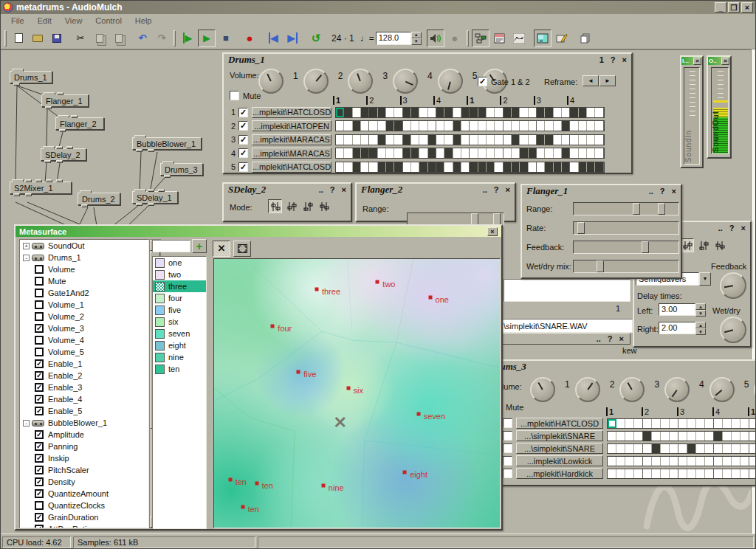 This screenshot has height=549, width=756. What do you see at coordinates (199, 246) in the screenshot?
I see `add-snapshot-button: +` at bounding box center [199, 246].